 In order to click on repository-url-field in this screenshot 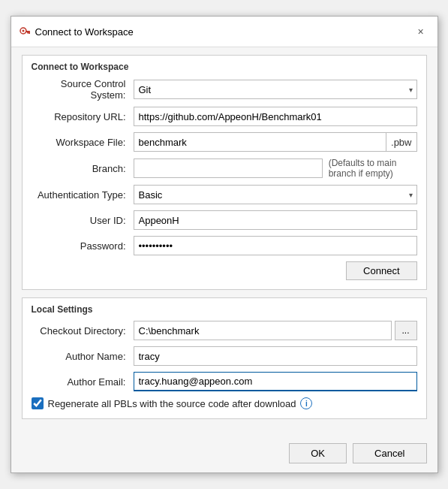, I will do `click(275, 116)`.